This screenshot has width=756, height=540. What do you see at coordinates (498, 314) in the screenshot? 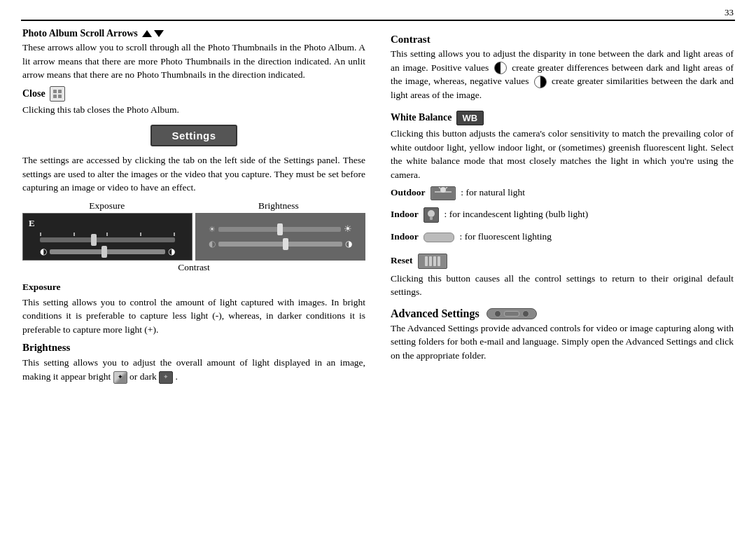
I see `adv-circle-left` at bounding box center [498, 314].